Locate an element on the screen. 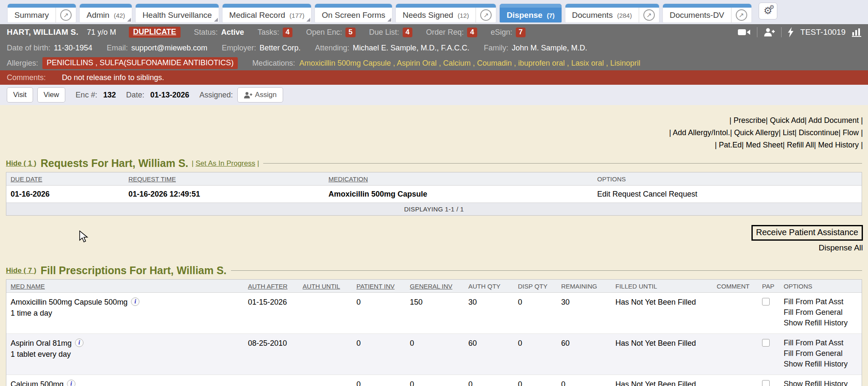  med-sheet-link: Med Sheet is located at coordinates (765, 145).